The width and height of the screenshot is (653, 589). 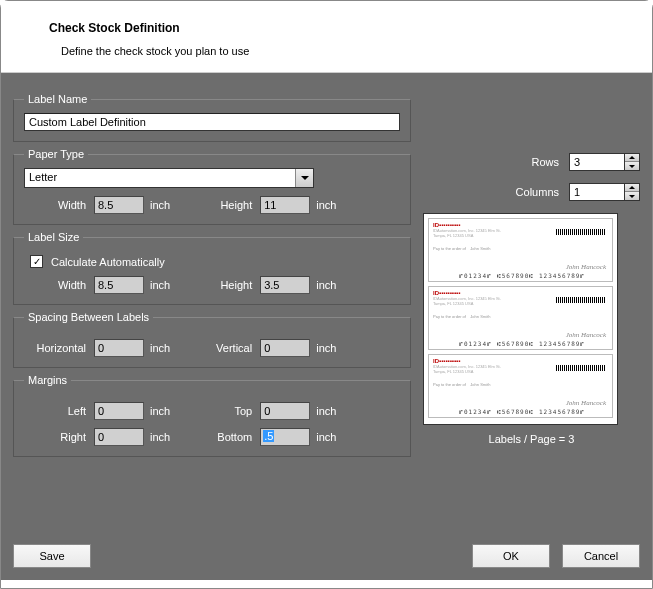 What do you see at coordinates (119, 205) in the screenshot?
I see `paper-width-input` at bounding box center [119, 205].